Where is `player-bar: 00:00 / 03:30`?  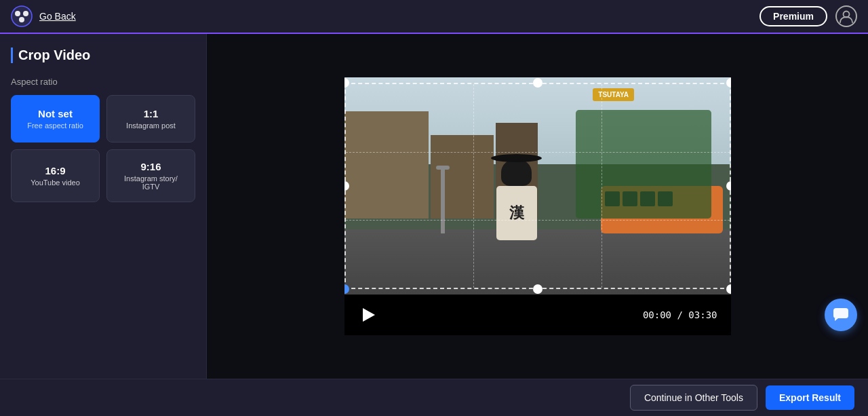
player-bar: 00:00 / 03:30 is located at coordinates (538, 315).